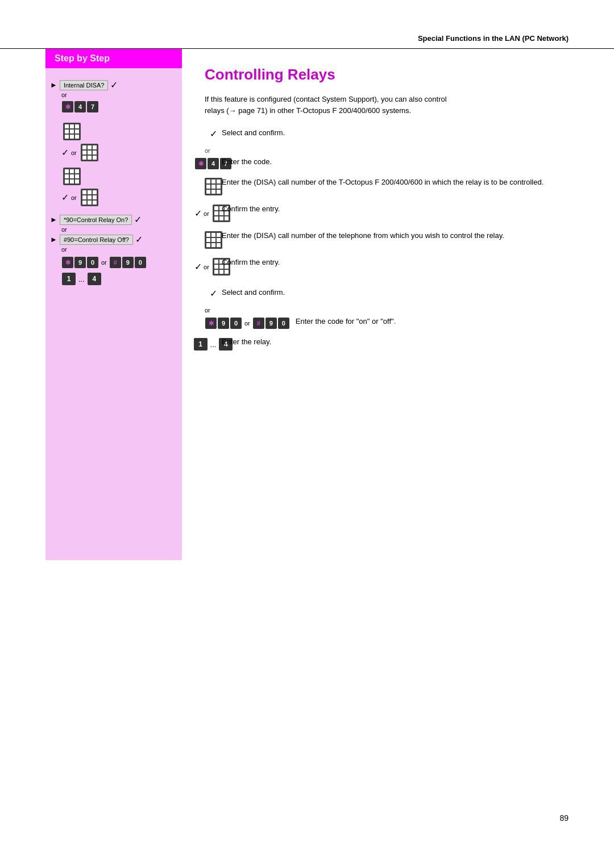 The height and width of the screenshot is (868, 614). I want to click on step-on-off-code: ✱ 9 0 or # 9 0 Enter the code for "on" o…, so click(387, 324).